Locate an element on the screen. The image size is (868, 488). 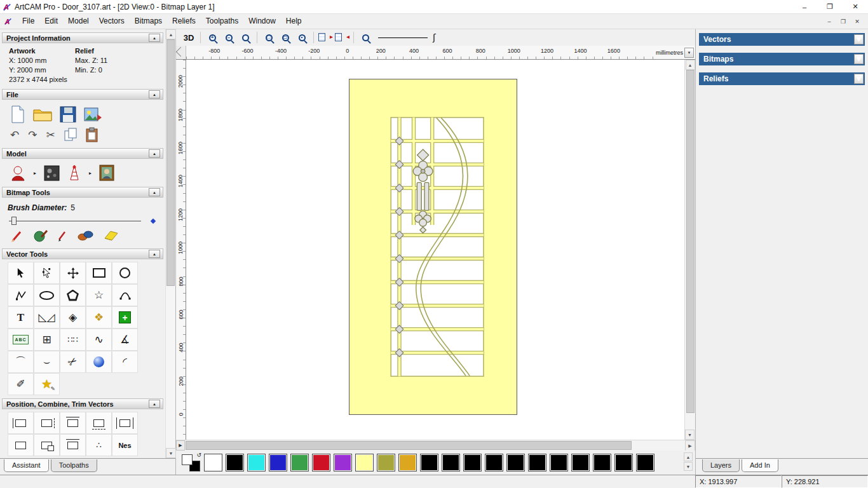
scatter-copies-button: ∴ is located at coordinates (99, 445).